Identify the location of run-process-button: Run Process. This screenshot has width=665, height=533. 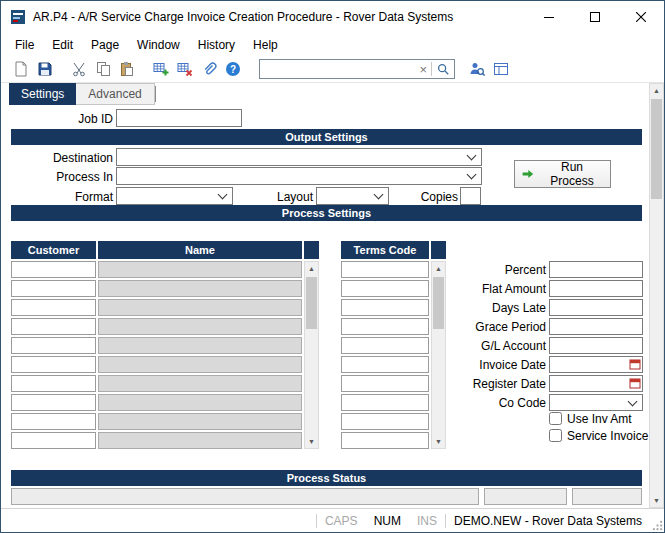
(562, 174).